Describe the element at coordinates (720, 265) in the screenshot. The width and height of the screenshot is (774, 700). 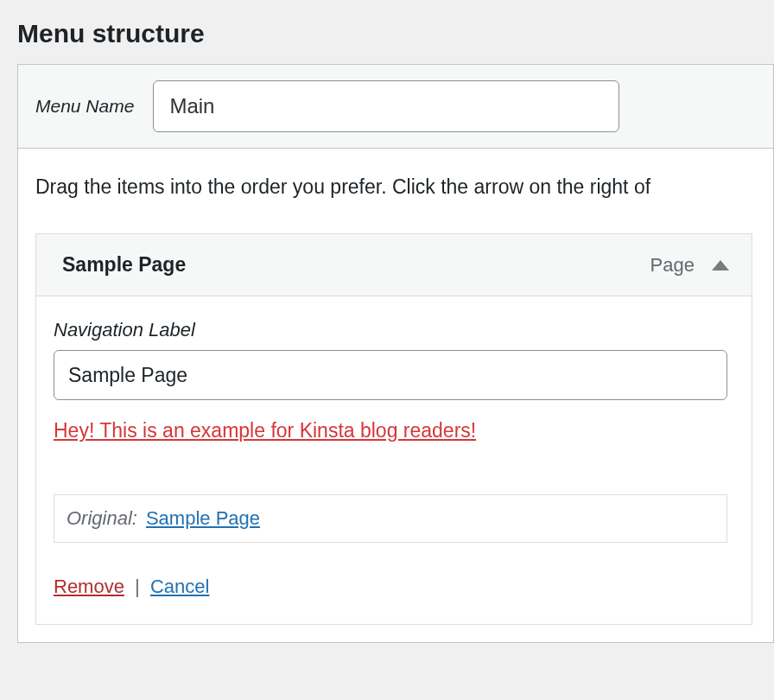
I see `chevron-up-icon` at that location.